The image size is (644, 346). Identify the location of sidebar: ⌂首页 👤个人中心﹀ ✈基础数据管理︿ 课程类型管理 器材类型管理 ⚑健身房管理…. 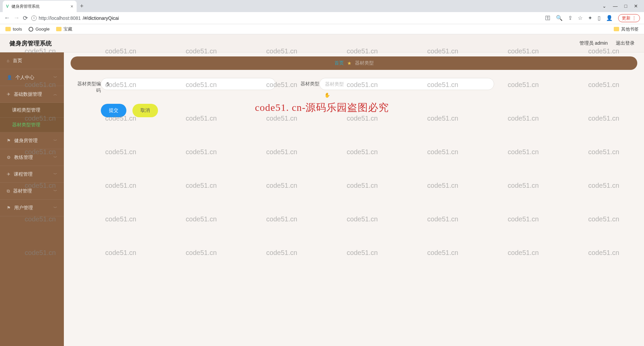
(32, 199).